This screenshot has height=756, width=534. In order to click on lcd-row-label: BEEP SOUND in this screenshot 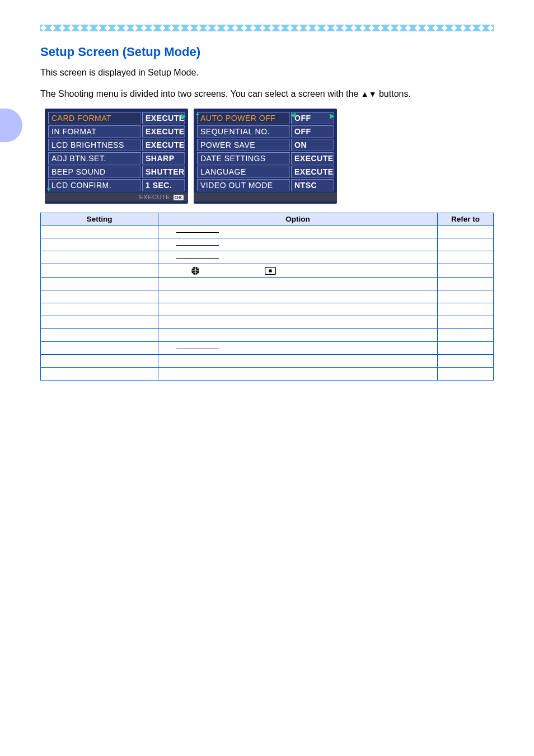, I will do `click(95, 172)`.